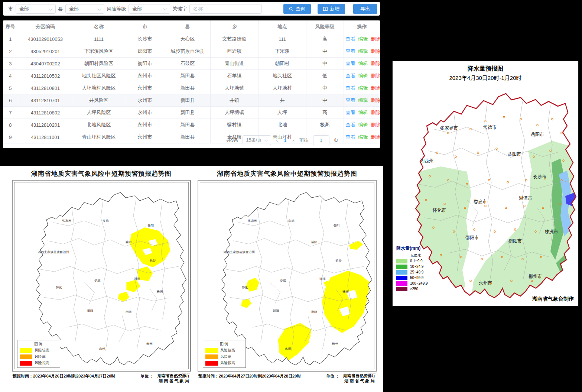 This screenshot has width=582, height=392. Describe the element at coordinates (485, 69) in the screenshot. I see `precip-map-title: 降水量预报图` at that location.